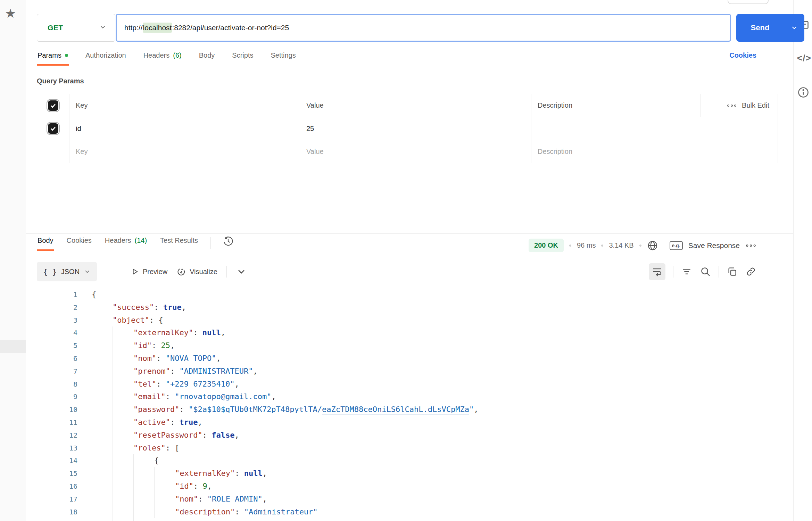 The width and height of the screenshot is (812, 521). Describe the element at coordinates (163, 57) in the screenshot. I see `tab-headers: Headers(6)` at that location.